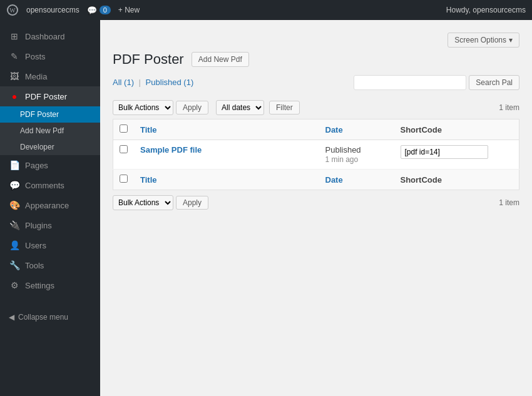  What do you see at coordinates (316, 40) in the screenshot?
I see `screen-options-bar: Screen Options ▾` at bounding box center [316, 40].